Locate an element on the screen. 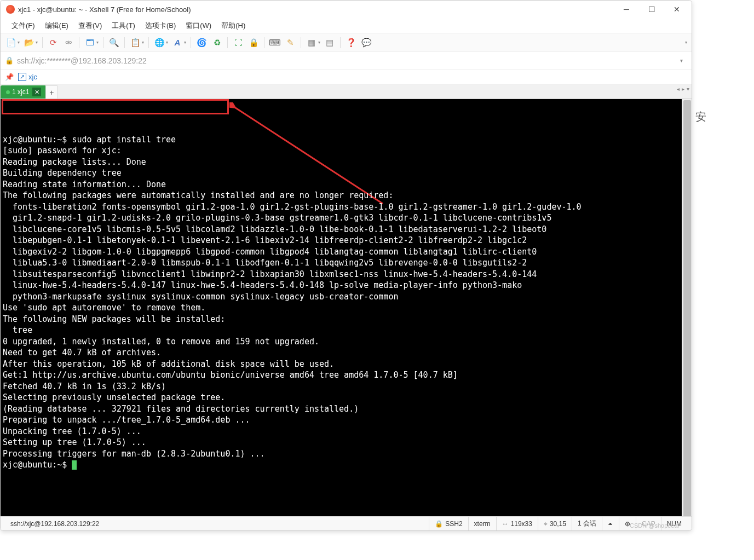 This screenshot has height=560, width=754. expand-icon: ⛶ is located at coordinates (238, 43).